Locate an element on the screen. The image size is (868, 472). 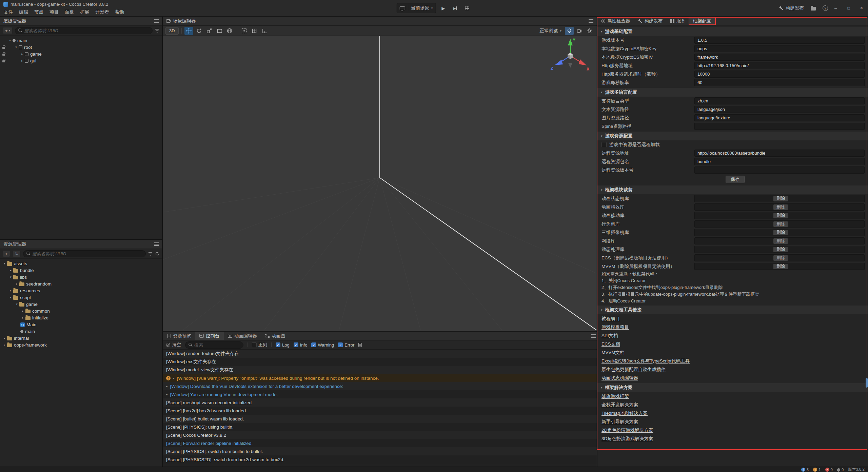
asset-node-internal: internal is located at coordinates (81, 338).